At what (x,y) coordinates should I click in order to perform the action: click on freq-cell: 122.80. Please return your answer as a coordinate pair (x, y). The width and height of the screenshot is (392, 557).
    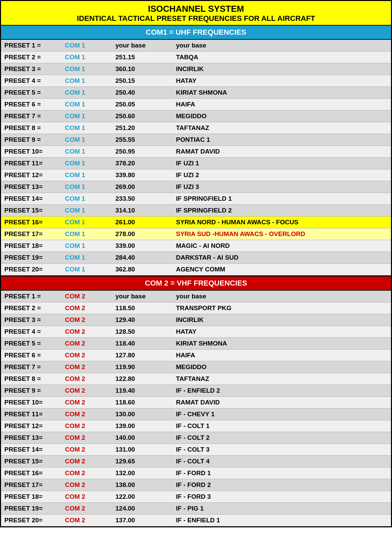
    Looking at the image, I should click on (142, 379).